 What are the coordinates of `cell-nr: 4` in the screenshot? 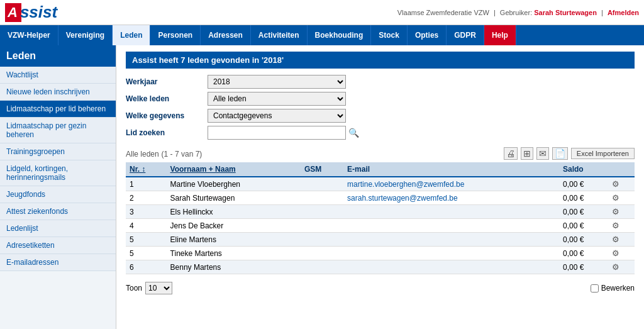 It's located at (146, 226).